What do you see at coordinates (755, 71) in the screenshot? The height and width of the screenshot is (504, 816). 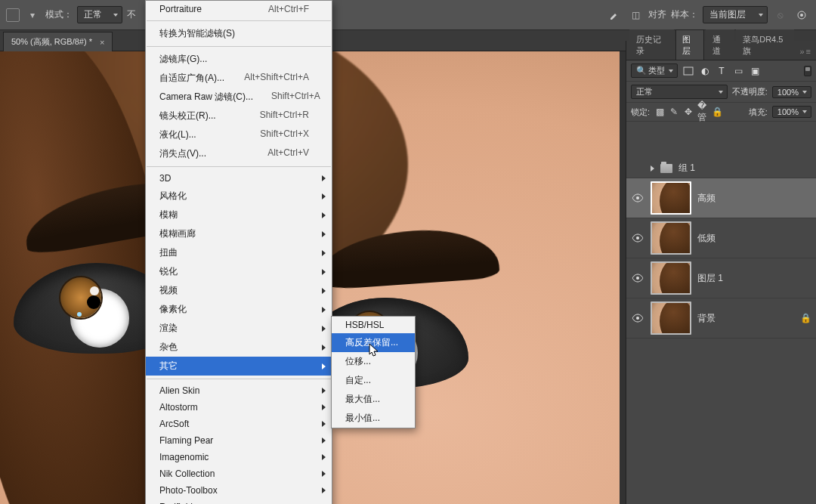 I see `filter-smart-icon: ▣` at bounding box center [755, 71].